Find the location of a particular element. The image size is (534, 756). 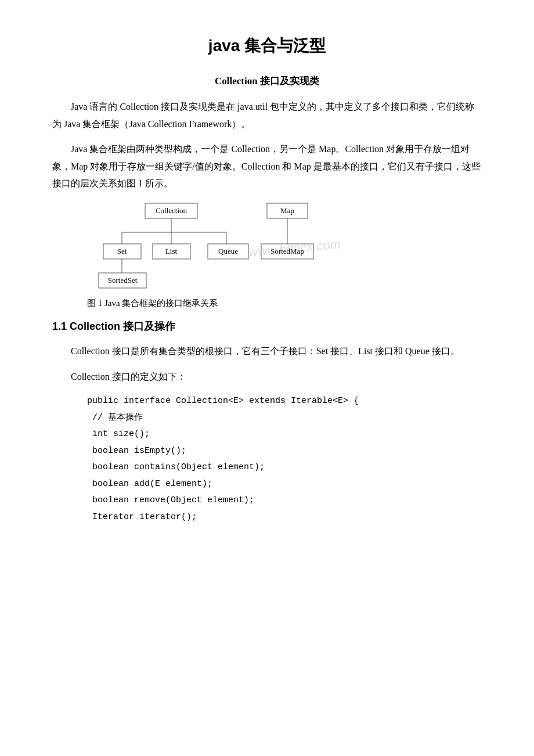

section2-para2: Collection 接口的定义如下： is located at coordinates (267, 377).